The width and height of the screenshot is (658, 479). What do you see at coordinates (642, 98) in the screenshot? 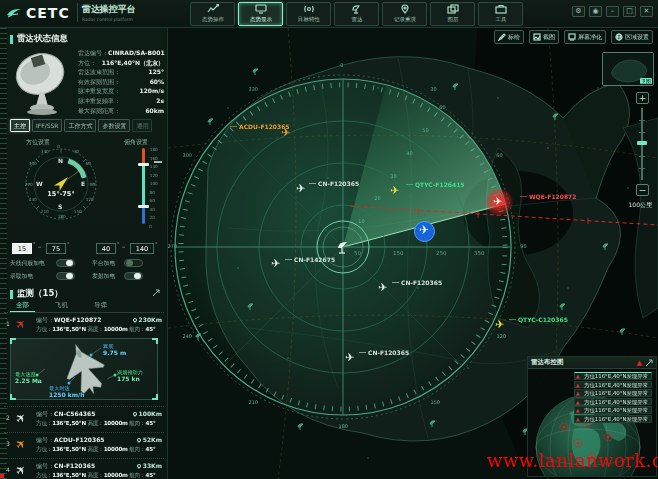
I see `zoom-in-button: +` at bounding box center [642, 98].